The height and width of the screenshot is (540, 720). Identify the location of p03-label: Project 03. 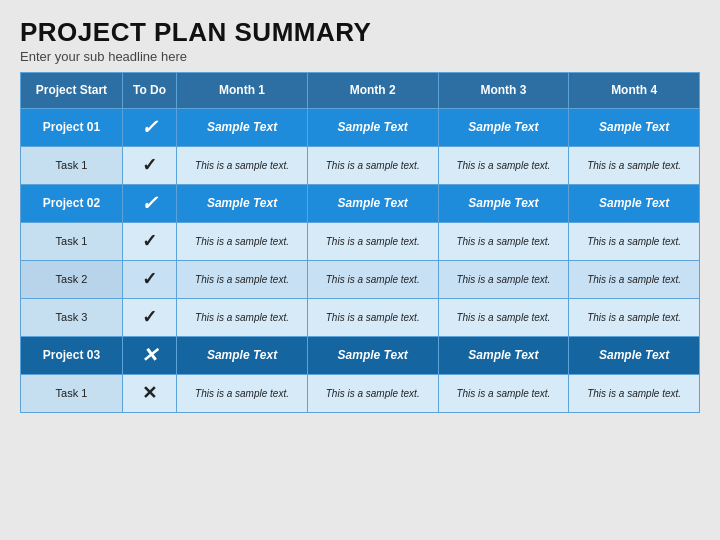
(72, 355).